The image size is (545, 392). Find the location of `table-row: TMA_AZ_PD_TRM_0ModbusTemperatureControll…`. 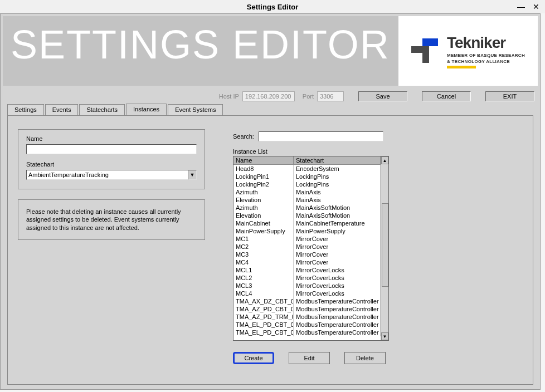

table-row: TMA_AZ_PD_TRM_0ModbusTemperatureControll… is located at coordinates (307, 317).